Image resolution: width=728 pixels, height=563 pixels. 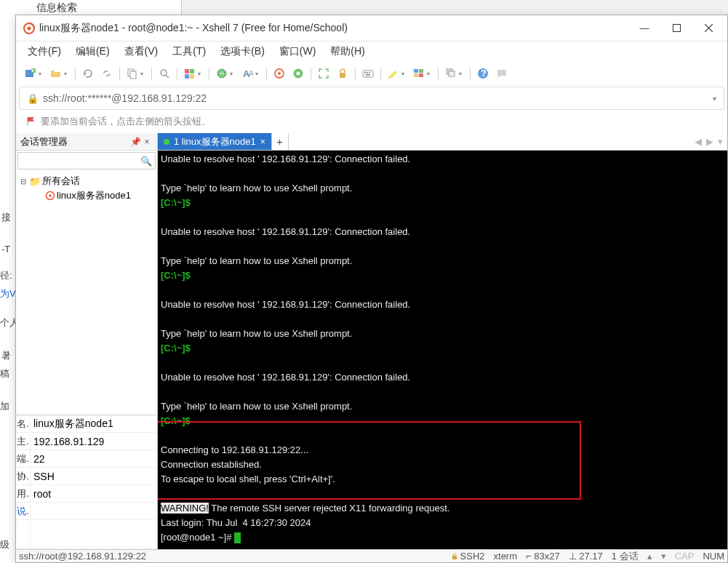 What do you see at coordinates (33, 99) in the screenshot?
I see `lock-icon: 🔒` at bounding box center [33, 99].